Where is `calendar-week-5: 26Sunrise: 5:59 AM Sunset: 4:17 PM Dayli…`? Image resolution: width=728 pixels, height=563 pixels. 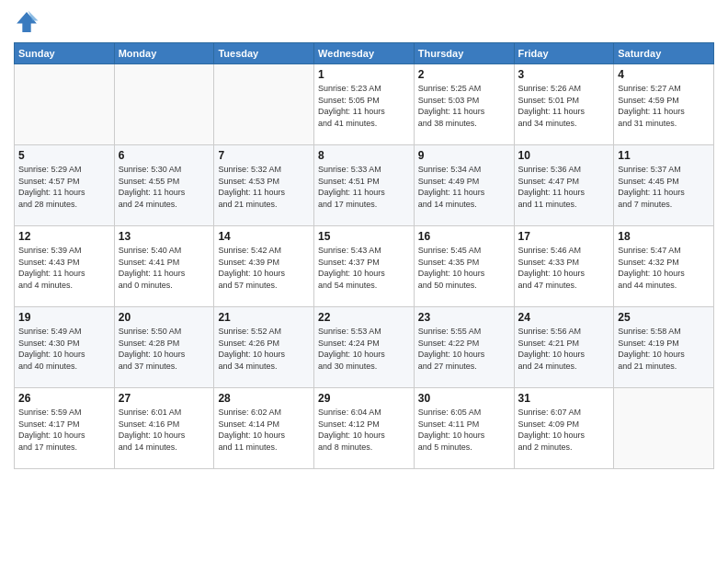 calendar-week-5: 26Sunrise: 5:59 AM Sunset: 4:17 PM Dayli… is located at coordinates (364, 429).